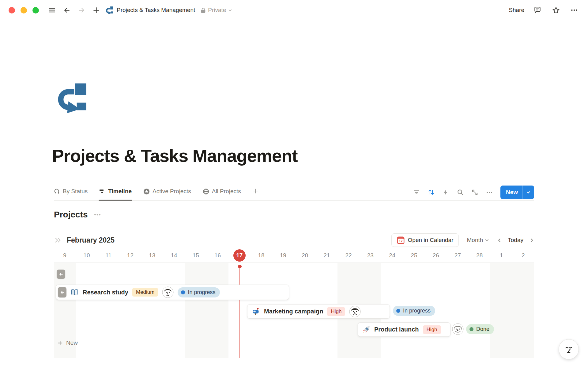 The width and height of the screenshot is (588, 368). What do you see at coordinates (203, 10) in the screenshot?
I see `lock-icon` at bounding box center [203, 10].